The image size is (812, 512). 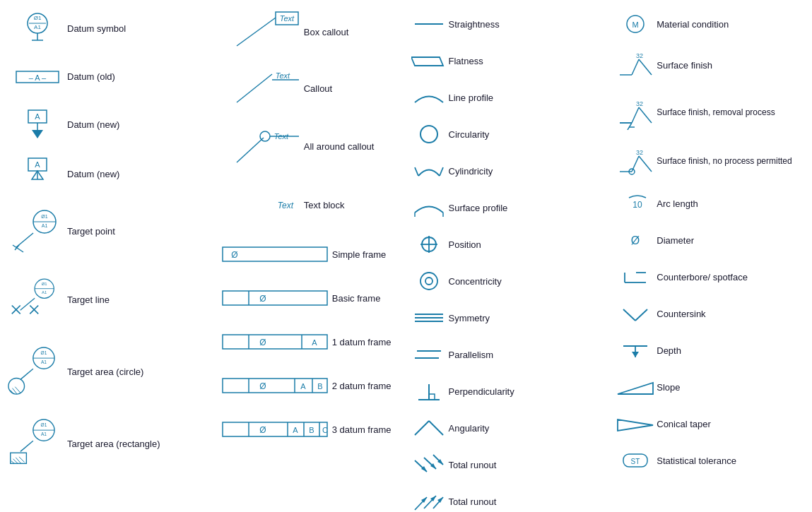 I want to click on label-depth: Depth, so click(x=731, y=350).